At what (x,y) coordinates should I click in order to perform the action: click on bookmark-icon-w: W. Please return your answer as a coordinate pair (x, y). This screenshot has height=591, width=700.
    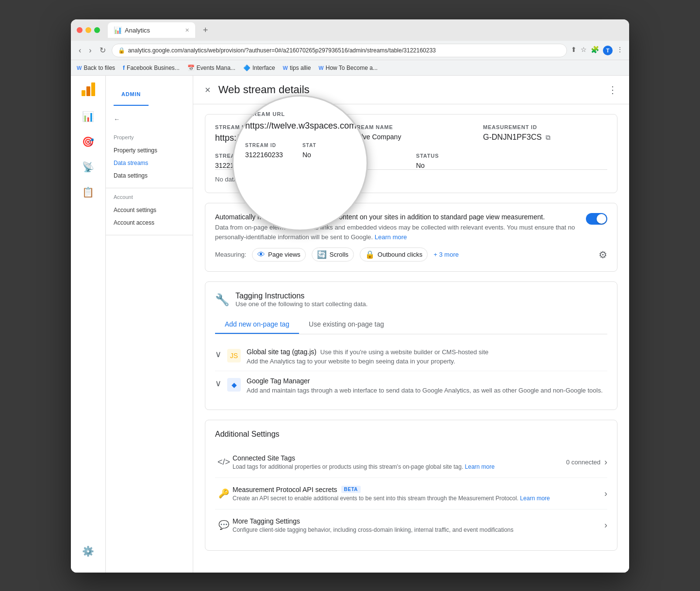
    Looking at the image, I should click on (79, 68).